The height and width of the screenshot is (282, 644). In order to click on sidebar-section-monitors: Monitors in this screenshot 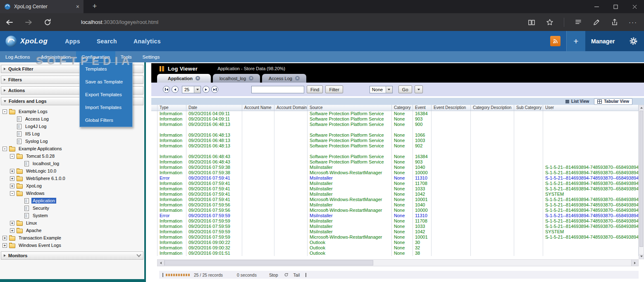, I will do `click(72, 256)`.